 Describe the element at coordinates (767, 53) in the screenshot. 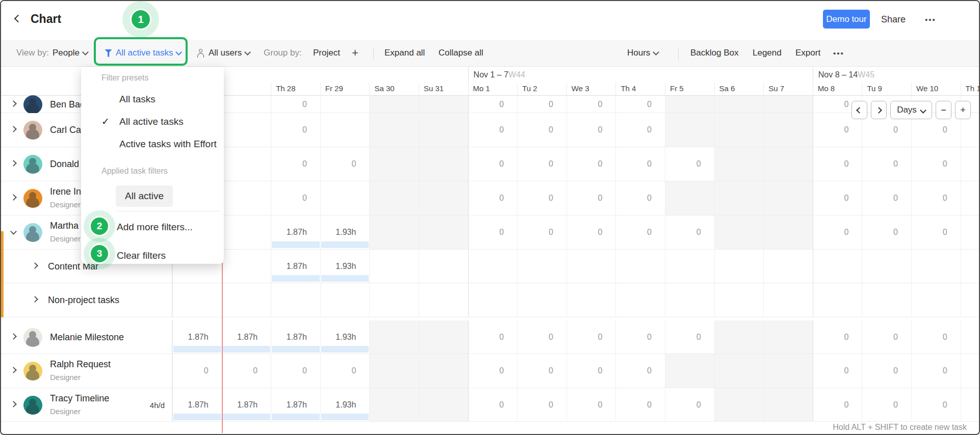

I see `legend-button: Legend` at that location.